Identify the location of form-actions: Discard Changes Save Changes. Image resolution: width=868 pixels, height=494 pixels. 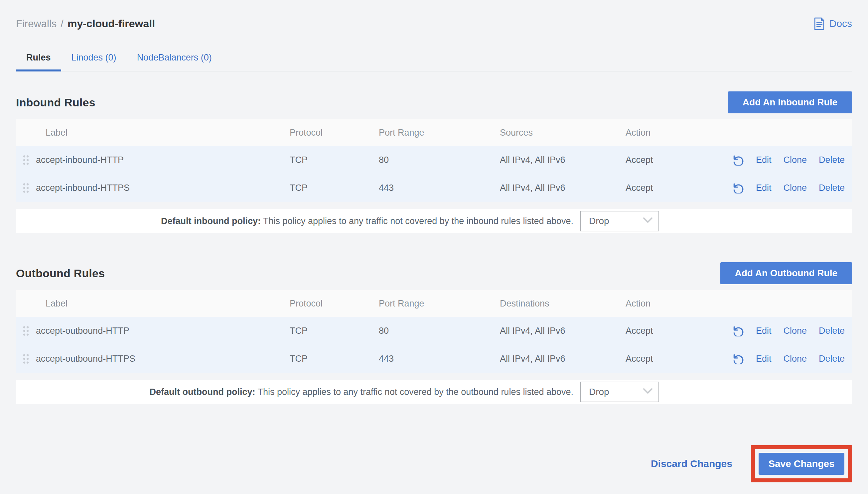
(434, 464).